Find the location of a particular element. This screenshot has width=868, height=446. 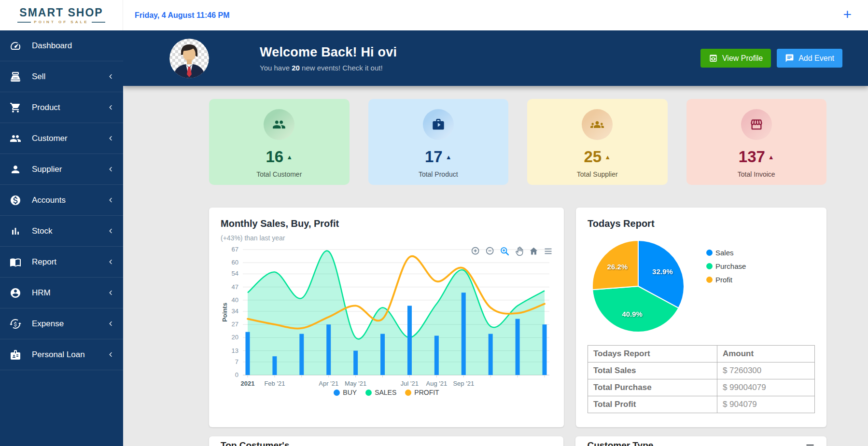

legend-item-profit: PROFIT is located at coordinates (422, 392).